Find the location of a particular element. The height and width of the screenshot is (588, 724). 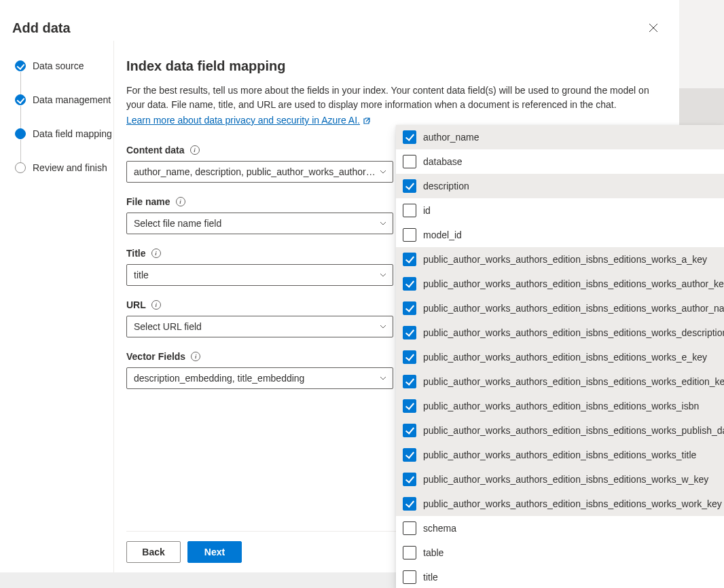

url-select: Select URL field is located at coordinates (259, 327).